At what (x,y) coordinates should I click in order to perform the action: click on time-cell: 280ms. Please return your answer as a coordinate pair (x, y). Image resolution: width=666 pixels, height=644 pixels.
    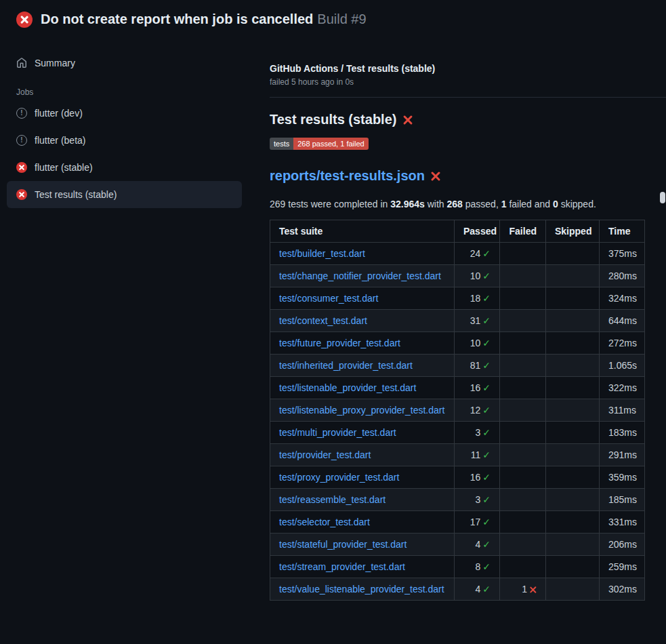
    Looking at the image, I should click on (622, 277).